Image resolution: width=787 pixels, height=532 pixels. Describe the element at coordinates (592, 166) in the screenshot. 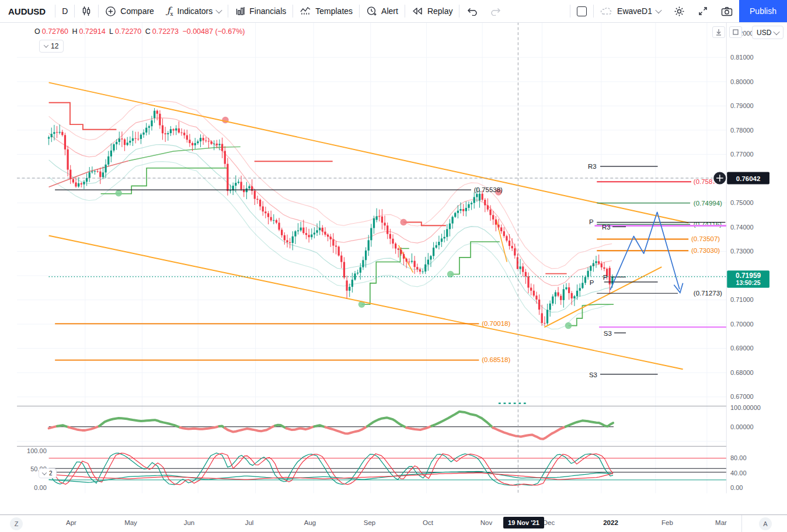

I see `pivot-label: R3` at that location.